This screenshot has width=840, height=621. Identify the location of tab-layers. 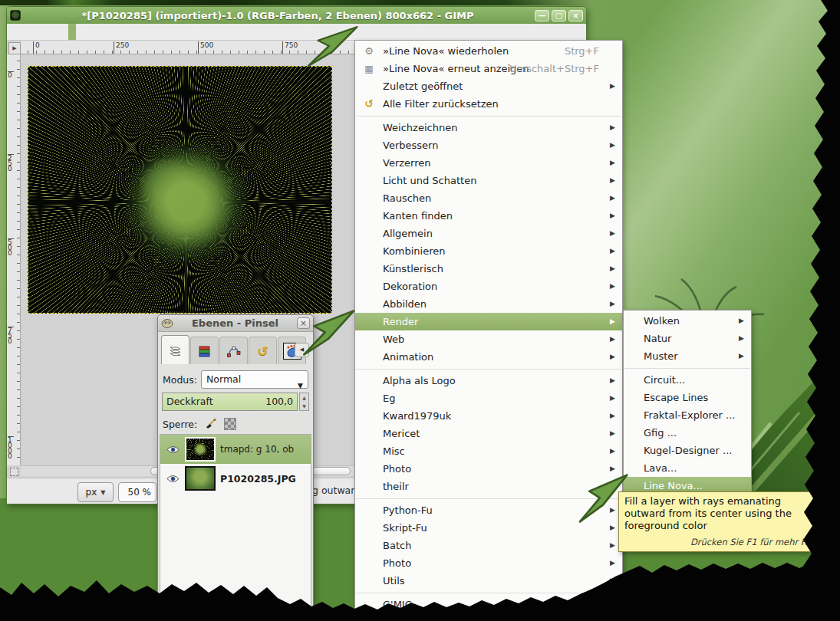
(175, 350).